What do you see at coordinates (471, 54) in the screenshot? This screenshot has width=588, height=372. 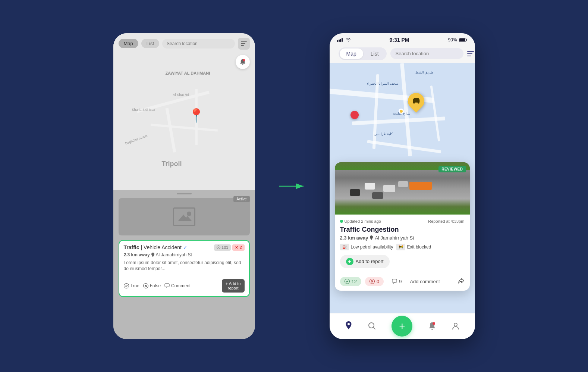 I see `filter-button-right` at bounding box center [471, 54].